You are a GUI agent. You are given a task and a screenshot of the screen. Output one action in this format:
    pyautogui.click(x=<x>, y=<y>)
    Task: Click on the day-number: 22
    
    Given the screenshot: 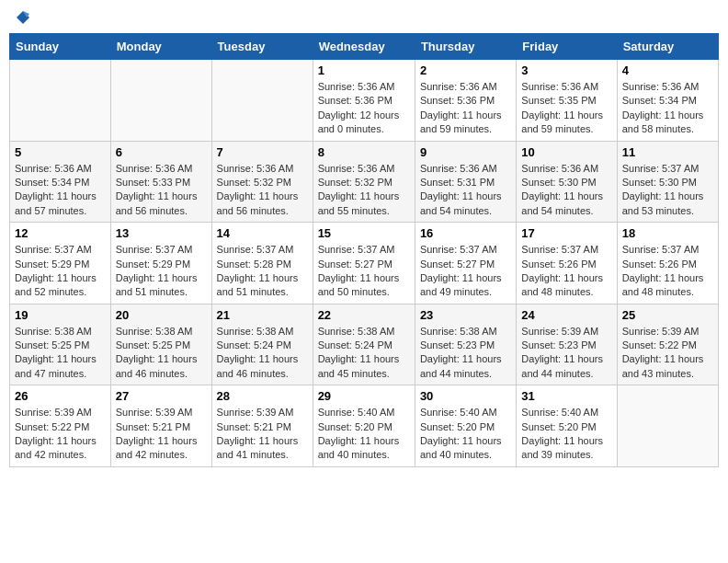 What is the action you would take?
    pyautogui.click(x=364, y=315)
    